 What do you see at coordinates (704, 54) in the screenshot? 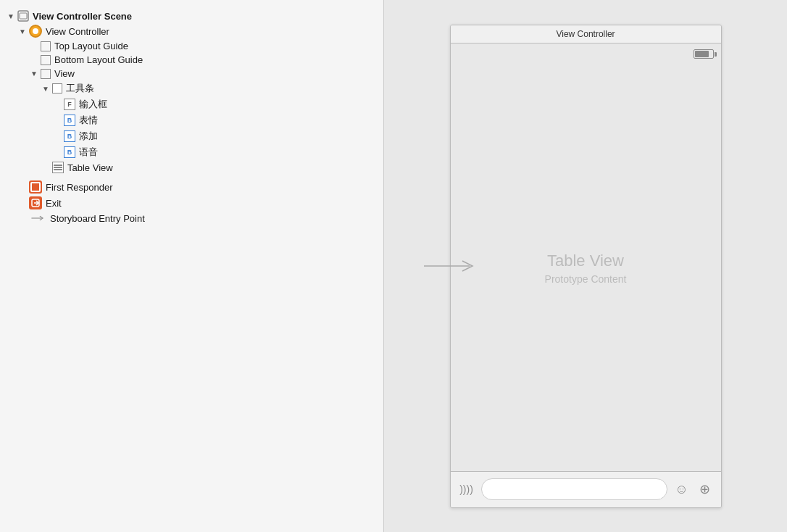
I see `battery-icon` at bounding box center [704, 54].